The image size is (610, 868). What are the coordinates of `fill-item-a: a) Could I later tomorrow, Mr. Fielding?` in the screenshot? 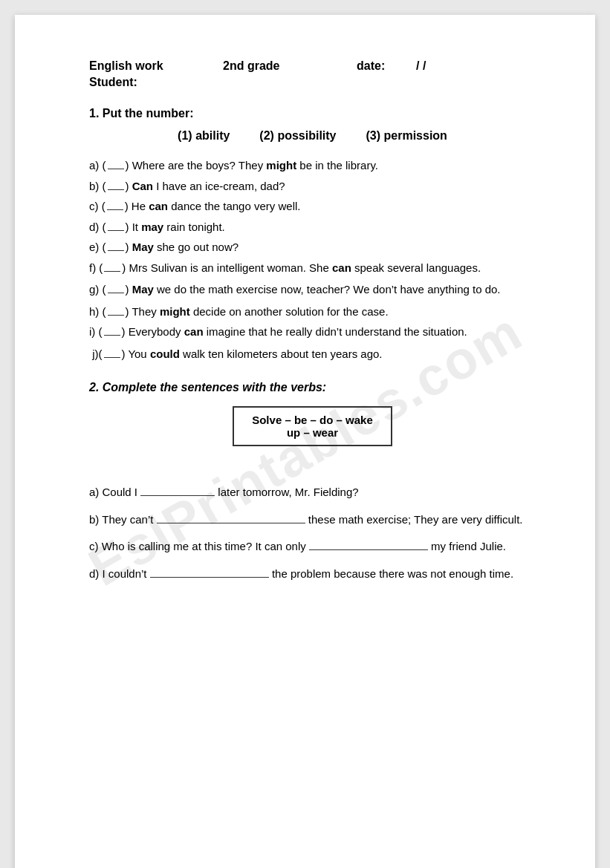 It's located at (312, 493).